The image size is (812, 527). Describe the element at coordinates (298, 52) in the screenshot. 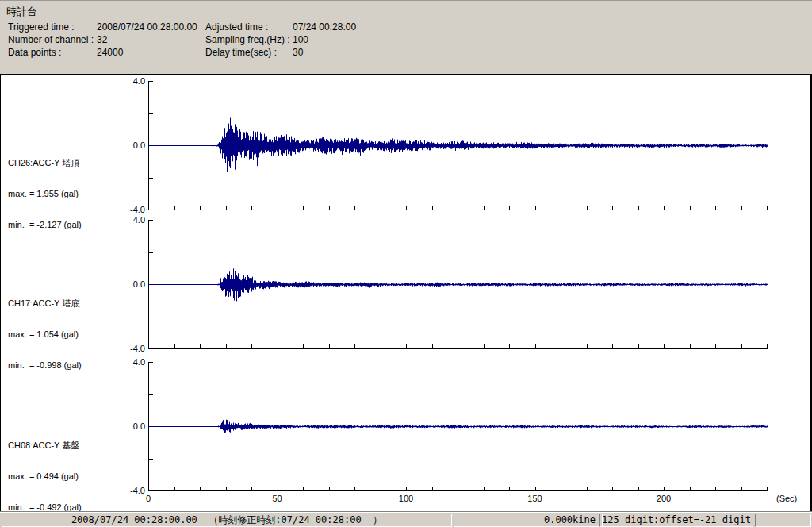

I see `delay-time-value: 30` at that location.